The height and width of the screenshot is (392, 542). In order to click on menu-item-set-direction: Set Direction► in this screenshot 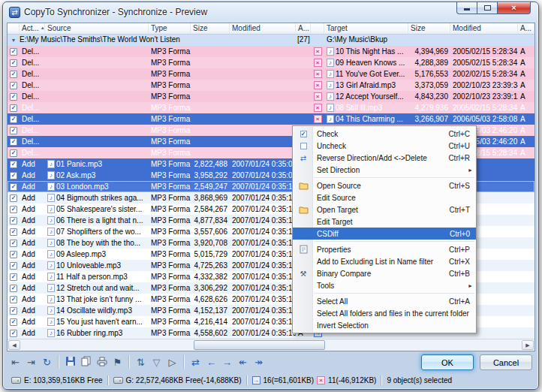, I will do `click(384, 170)`.